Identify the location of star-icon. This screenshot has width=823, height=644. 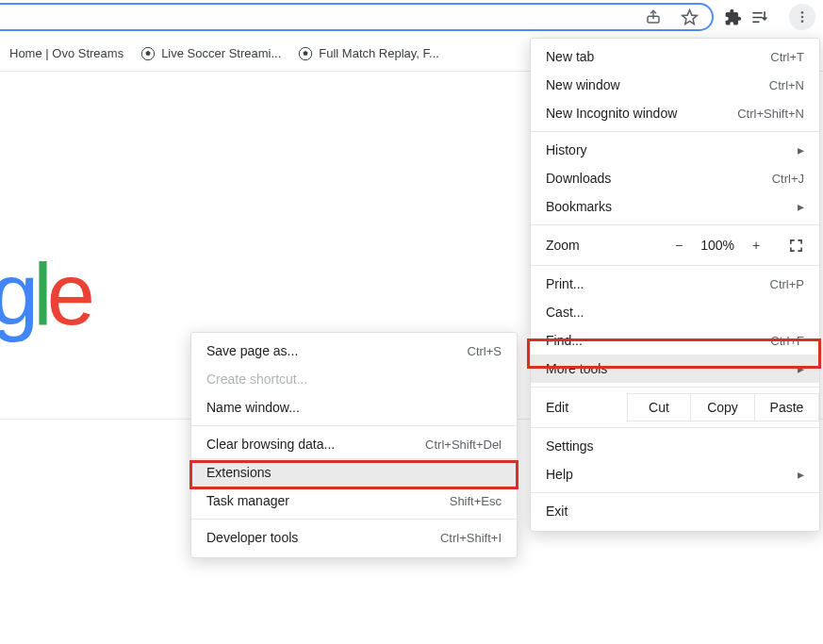
(689, 17).